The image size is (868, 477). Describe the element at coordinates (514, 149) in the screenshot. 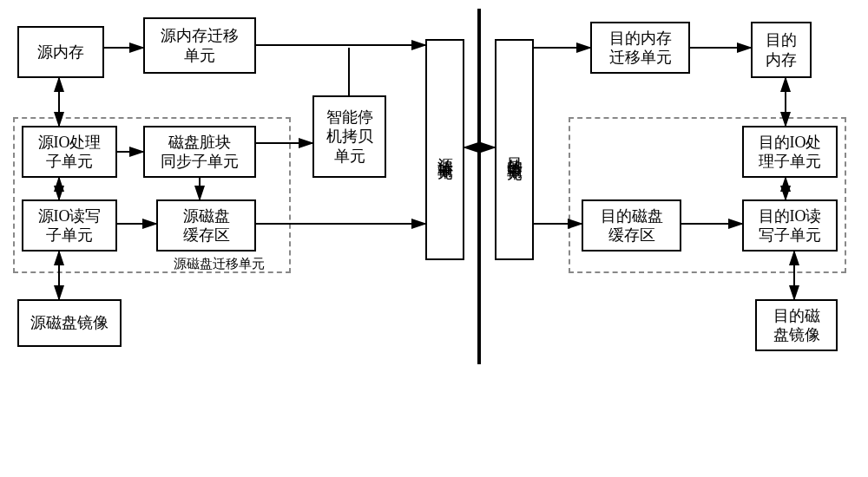

I see `dst-transport-unit-box: 目的传输单元` at that location.